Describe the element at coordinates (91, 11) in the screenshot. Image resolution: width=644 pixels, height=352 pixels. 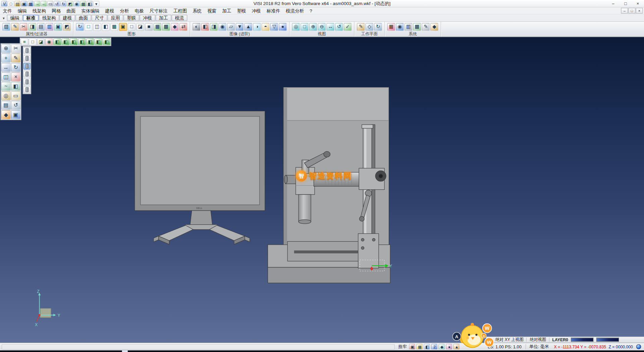
I see `menu-solid-edit: 实体编辑` at that location.